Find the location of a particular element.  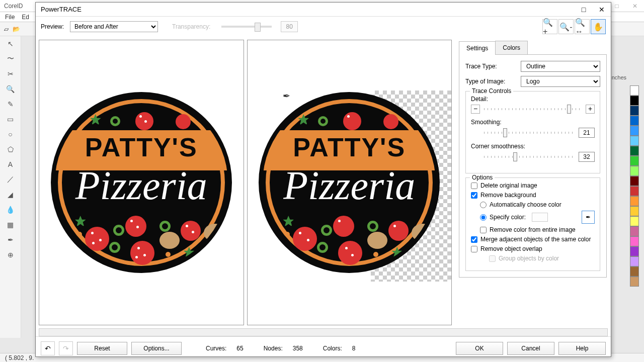

transparency-value: 80 is located at coordinates (289, 27).